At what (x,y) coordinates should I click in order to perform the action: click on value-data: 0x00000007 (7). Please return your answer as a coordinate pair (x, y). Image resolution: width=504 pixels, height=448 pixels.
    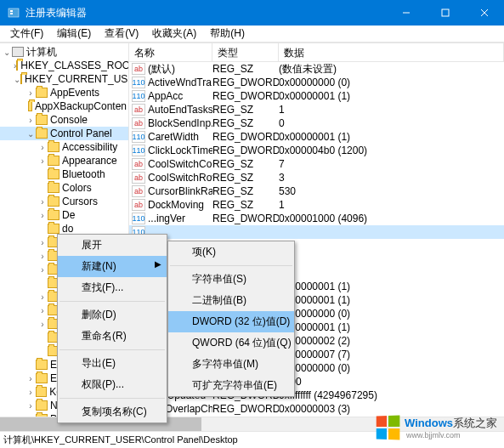
    Looking at the image, I should click on (391, 354).